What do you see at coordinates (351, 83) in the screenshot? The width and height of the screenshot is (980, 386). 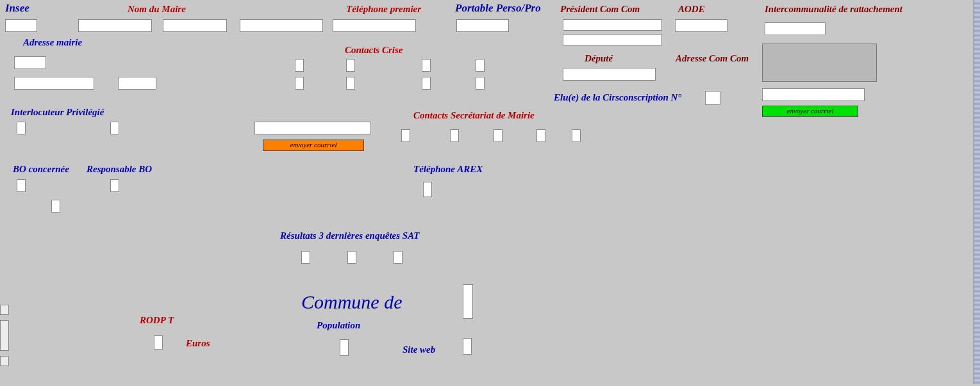 I see `crise-r2-c2` at bounding box center [351, 83].